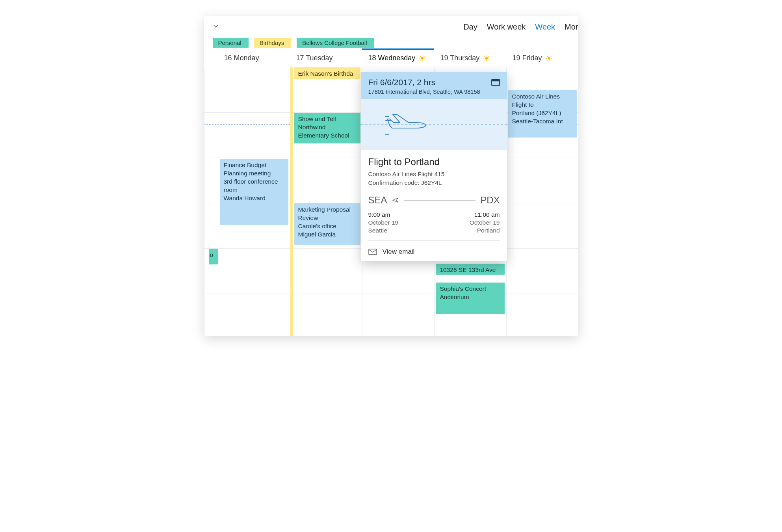 The width and height of the screenshot is (782, 532). I want to click on event-birthday: Erik Nason's Birthda, so click(327, 73).